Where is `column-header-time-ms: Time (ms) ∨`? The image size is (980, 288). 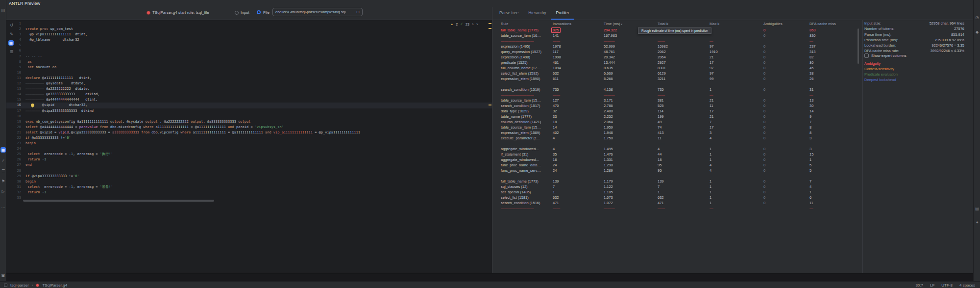
column-header-time-ms: Time (ms) ∨ is located at coordinates (627, 24).